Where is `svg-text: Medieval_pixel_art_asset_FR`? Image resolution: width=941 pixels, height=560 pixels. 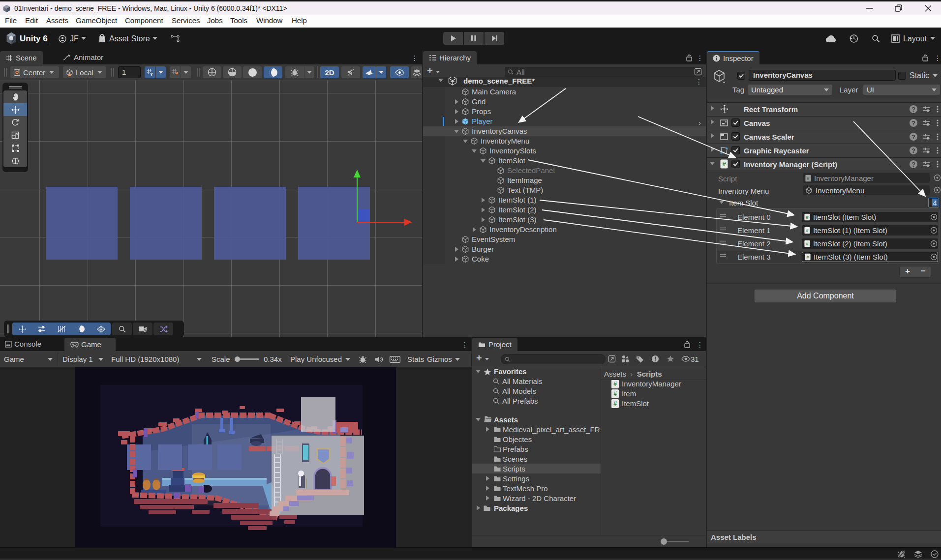
svg-text: Medieval_pixel_art_asset_FR is located at coordinates (551, 430).